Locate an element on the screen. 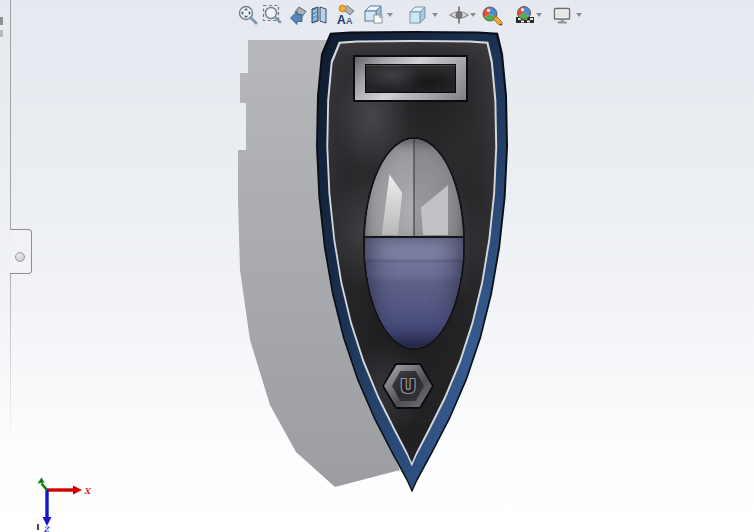  apply-scene-button is located at coordinates (525, 15).